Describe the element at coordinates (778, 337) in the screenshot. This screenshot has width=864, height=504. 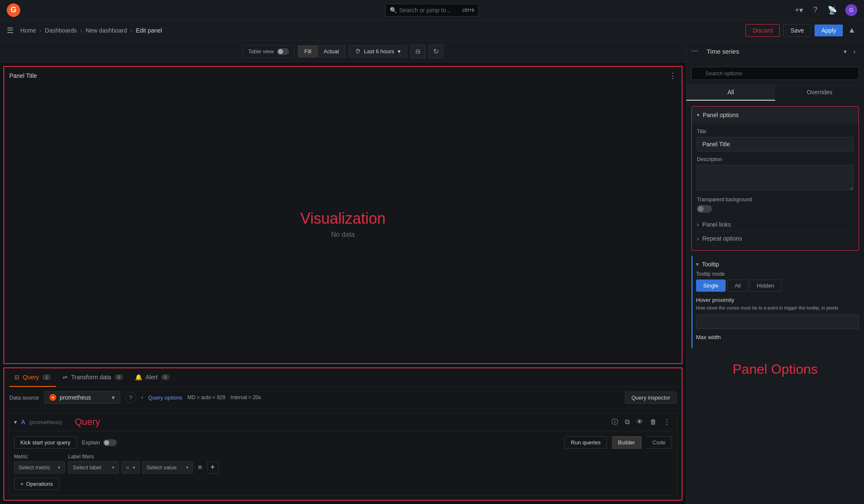
I see `max-width-label: Max width` at that location.